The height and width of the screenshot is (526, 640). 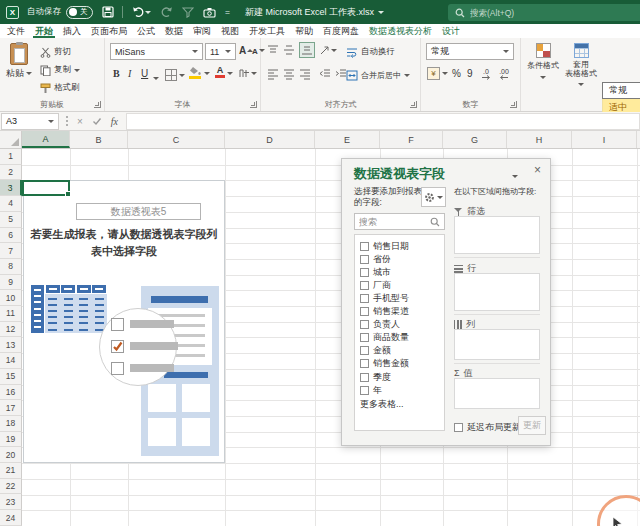 What do you see at coordinates (230, 74) in the screenshot?
I see `font-color-caret` at bounding box center [230, 74].